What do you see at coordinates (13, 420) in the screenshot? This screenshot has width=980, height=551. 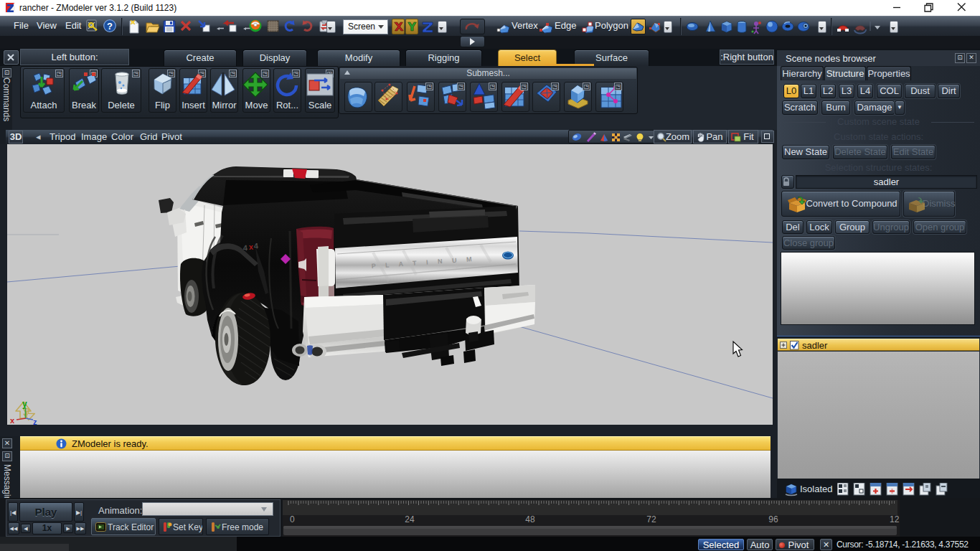 I see `svg-text: x` at bounding box center [13, 420].